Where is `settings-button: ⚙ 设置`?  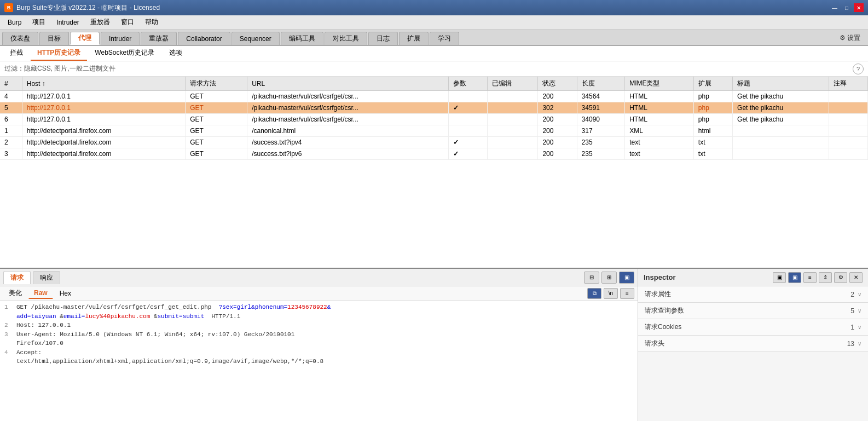
settings-button: ⚙ 设置 is located at coordinates (850, 38).